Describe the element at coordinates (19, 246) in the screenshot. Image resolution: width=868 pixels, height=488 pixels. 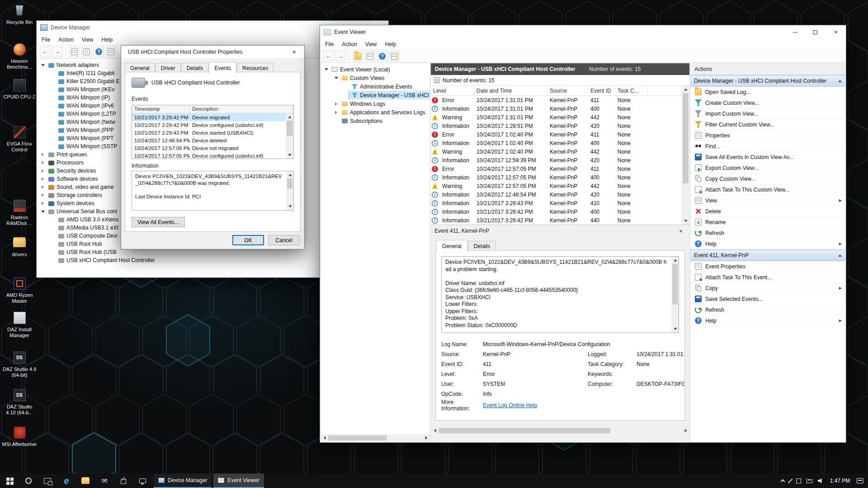
I see `desktop-icon: drivers` at that location.